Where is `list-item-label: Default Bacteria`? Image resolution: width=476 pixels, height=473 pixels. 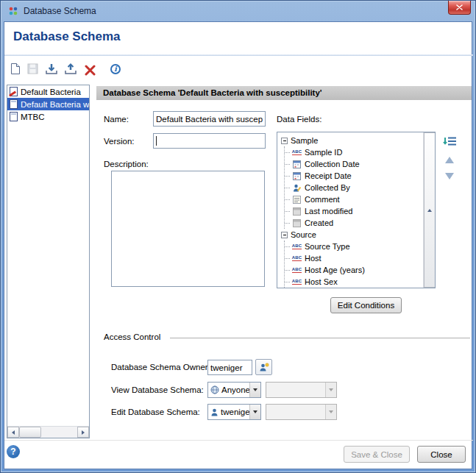 list-item-label: Default Bacteria is located at coordinates (51, 92).